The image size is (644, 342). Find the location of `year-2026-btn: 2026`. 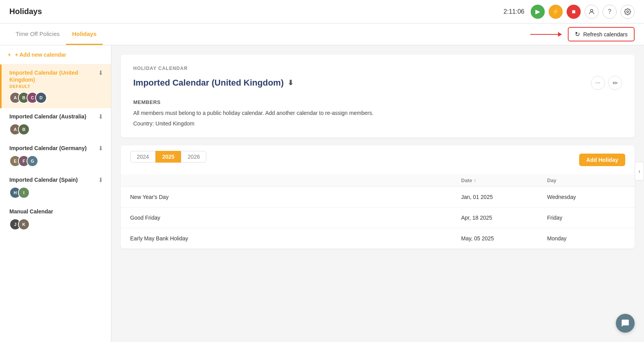

year-2026-btn: 2026 is located at coordinates (194, 157).